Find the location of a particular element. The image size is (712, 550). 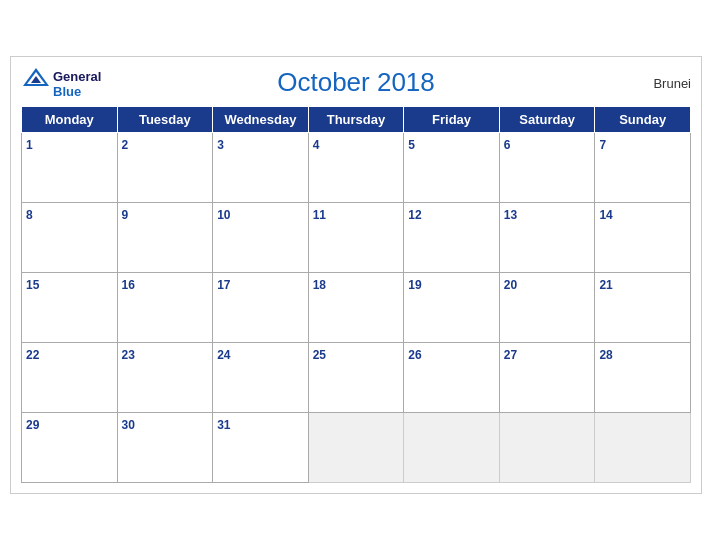

date-number: 5 is located at coordinates (412, 145).